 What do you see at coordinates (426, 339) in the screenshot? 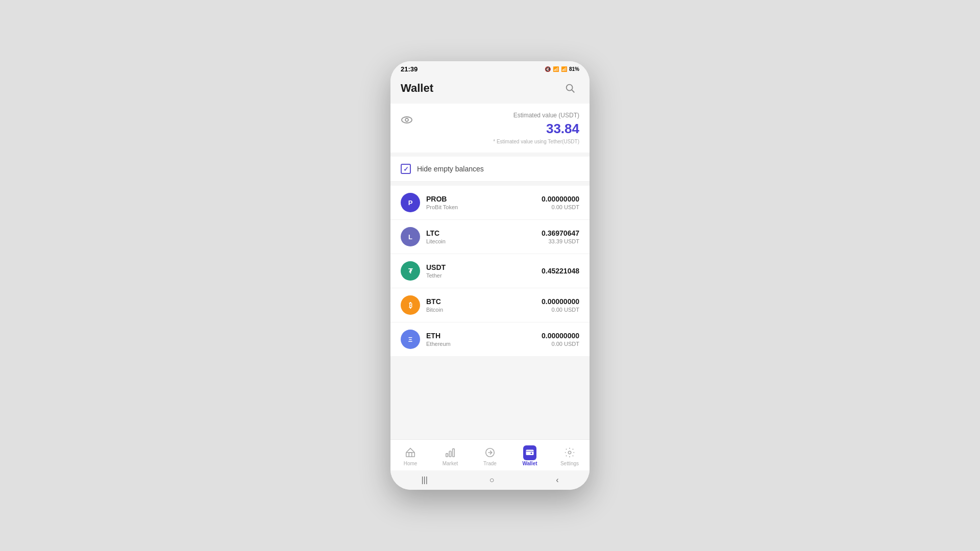
I see `coin-left: Ξ ETH Ethereum` at bounding box center [426, 339].